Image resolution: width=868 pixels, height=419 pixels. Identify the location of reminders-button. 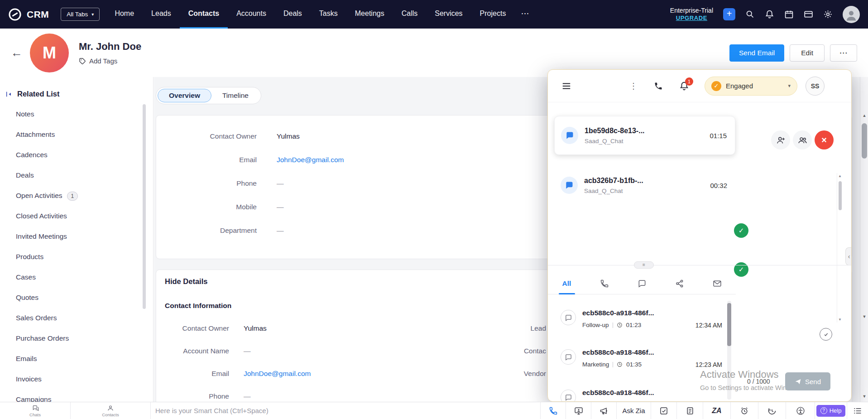
(744, 410).